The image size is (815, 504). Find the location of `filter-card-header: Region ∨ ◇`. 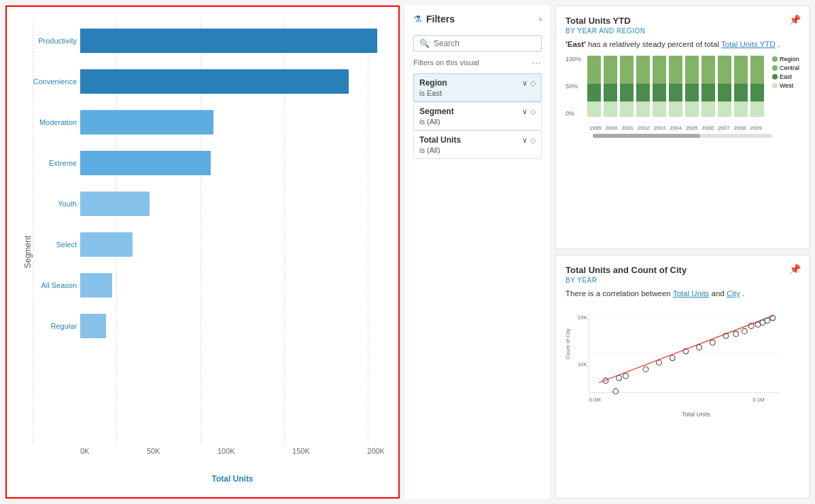

filter-card-header: Region ∨ ◇ is located at coordinates (477, 83).